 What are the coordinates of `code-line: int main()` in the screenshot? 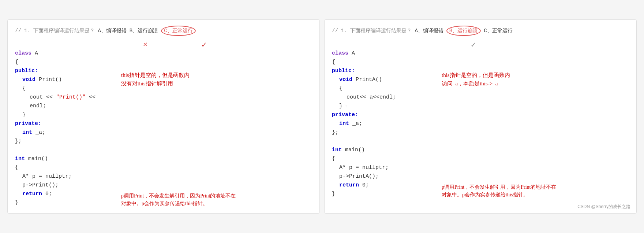 It's located at (63, 159).